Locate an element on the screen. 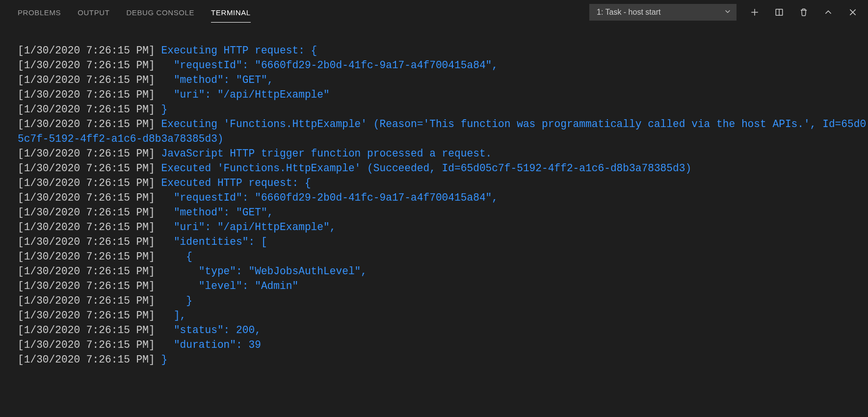  log-message: Executed HTTP request: { is located at coordinates (233, 183).